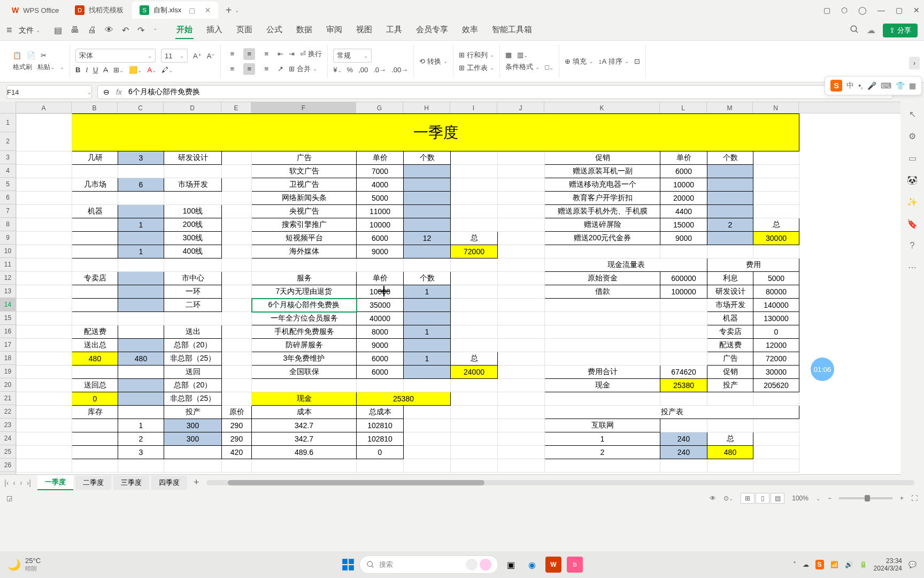 Image resolution: width=924 pixels, height=578 pixels. I want to click on tray-wifi-icon: 📶, so click(834, 565).